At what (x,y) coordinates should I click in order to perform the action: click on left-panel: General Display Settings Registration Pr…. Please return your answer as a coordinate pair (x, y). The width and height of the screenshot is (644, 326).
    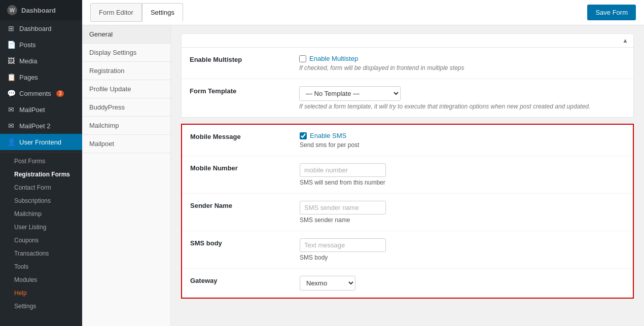
    Looking at the image, I should click on (127, 175).